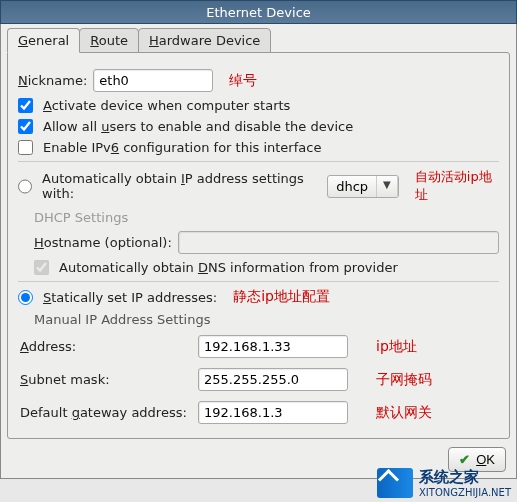  What do you see at coordinates (258, 12) in the screenshot?
I see `window-title: Ethernet Device` at bounding box center [258, 12].